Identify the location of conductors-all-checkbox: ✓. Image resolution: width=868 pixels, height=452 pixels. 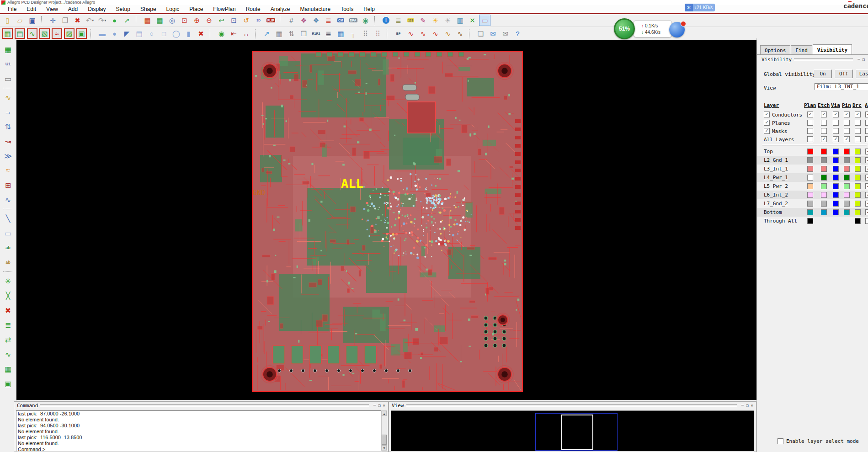
(867, 114).